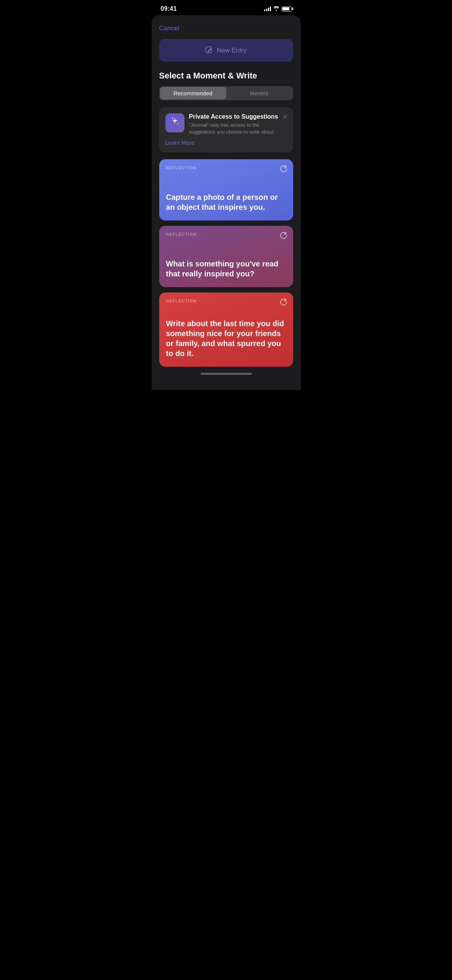 This screenshot has height=980, width=452. What do you see at coordinates (276, 9) in the screenshot?
I see `wifi-icon` at bounding box center [276, 9].